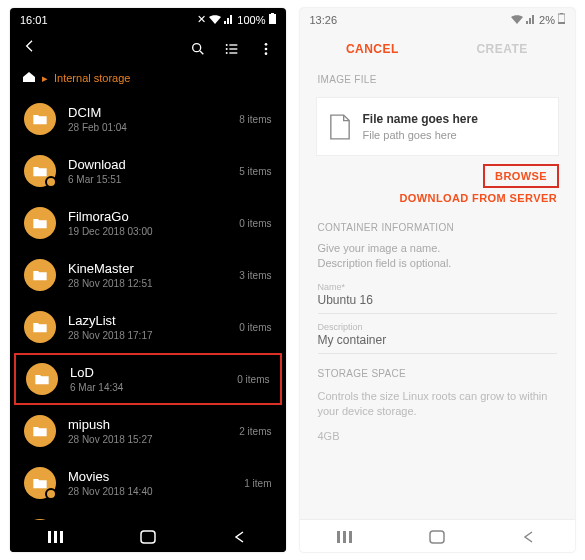  I want to click on file-card: File name goes here File path goes here, so click(438, 126).